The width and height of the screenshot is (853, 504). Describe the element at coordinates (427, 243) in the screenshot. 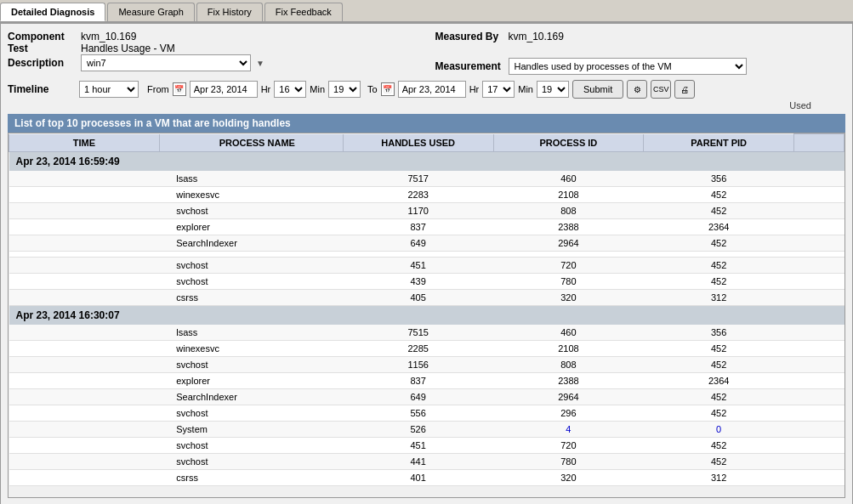

I see `table-row: SearchIndexer6492964452` at that location.